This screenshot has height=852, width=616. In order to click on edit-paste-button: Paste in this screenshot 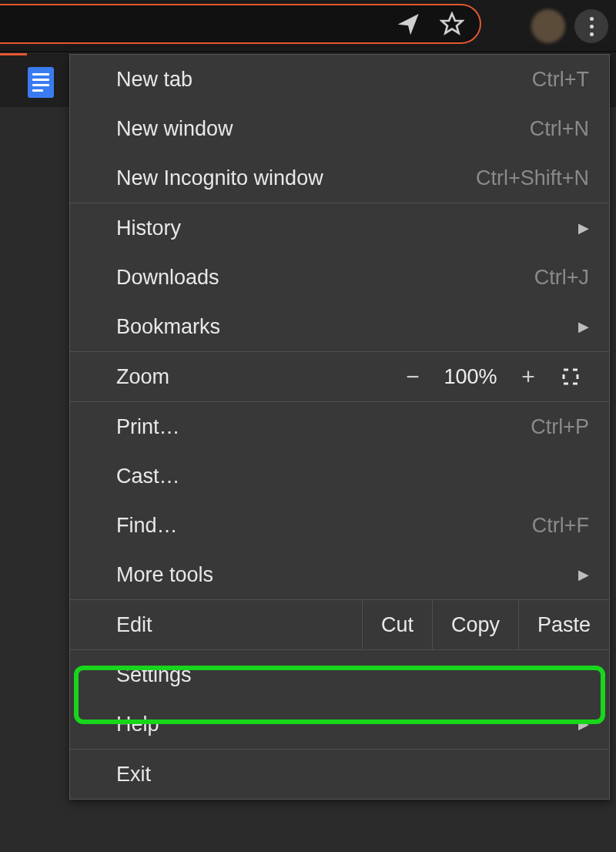, I will do `click(564, 625)`.